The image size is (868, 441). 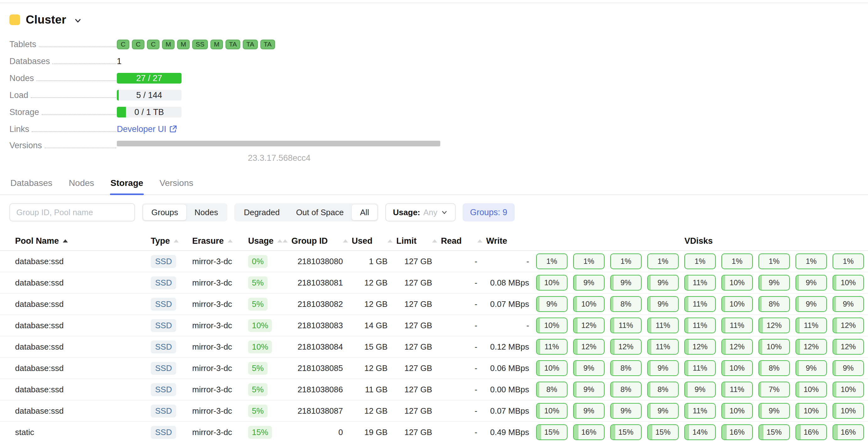 What do you see at coordinates (32, 185) in the screenshot?
I see `tab-databases: Databases` at bounding box center [32, 185].